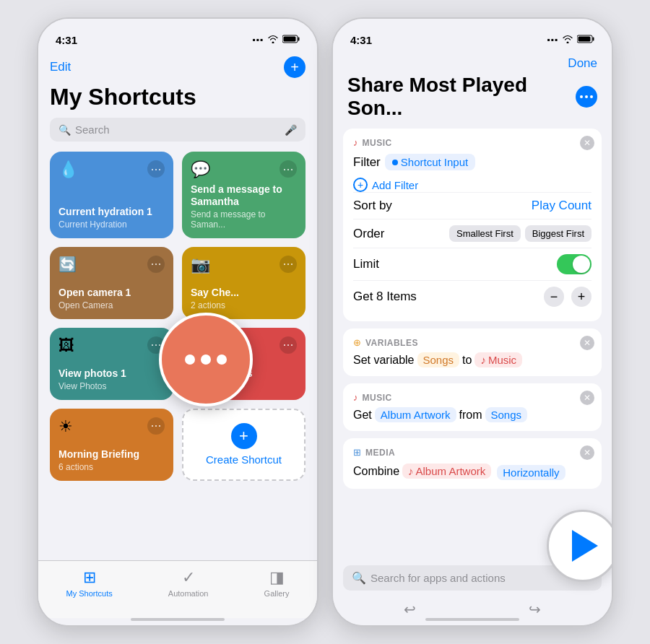 This screenshot has width=650, height=644. Describe the element at coordinates (68, 264) in the screenshot. I see `camera-refresh-icon: 🔄` at that location.